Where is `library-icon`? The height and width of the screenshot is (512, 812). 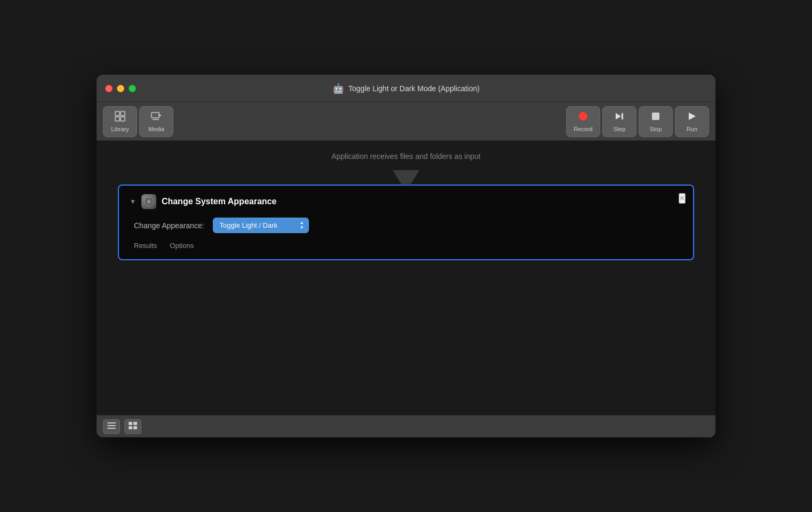 library-icon is located at coordinates (120, 117).